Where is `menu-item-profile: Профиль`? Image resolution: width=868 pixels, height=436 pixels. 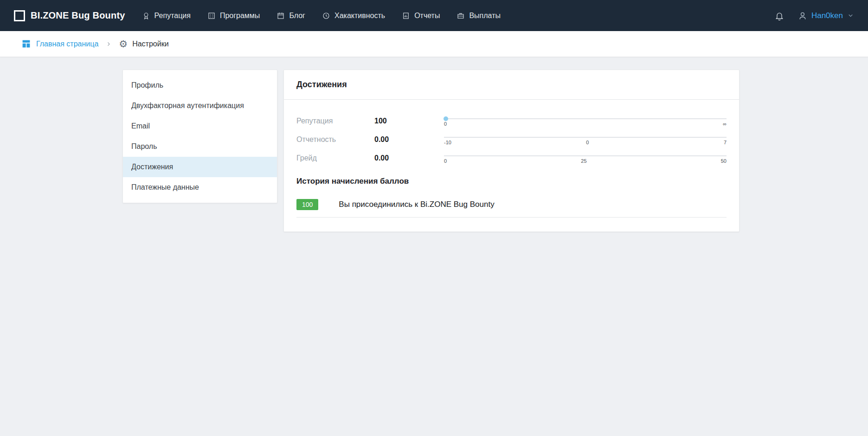 menu-item-profile: Профиль is located at coordinates (200, 85).